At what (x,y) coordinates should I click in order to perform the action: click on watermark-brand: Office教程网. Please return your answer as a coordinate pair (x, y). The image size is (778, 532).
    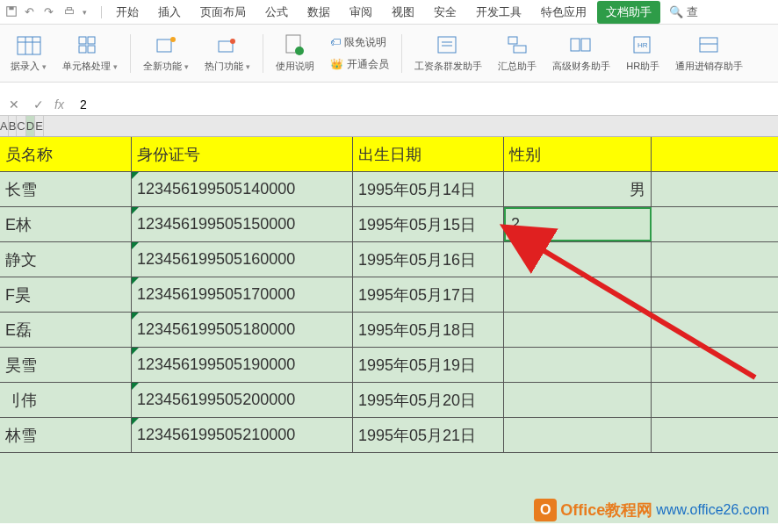
    Looking at the image, I should click on (606, 510).